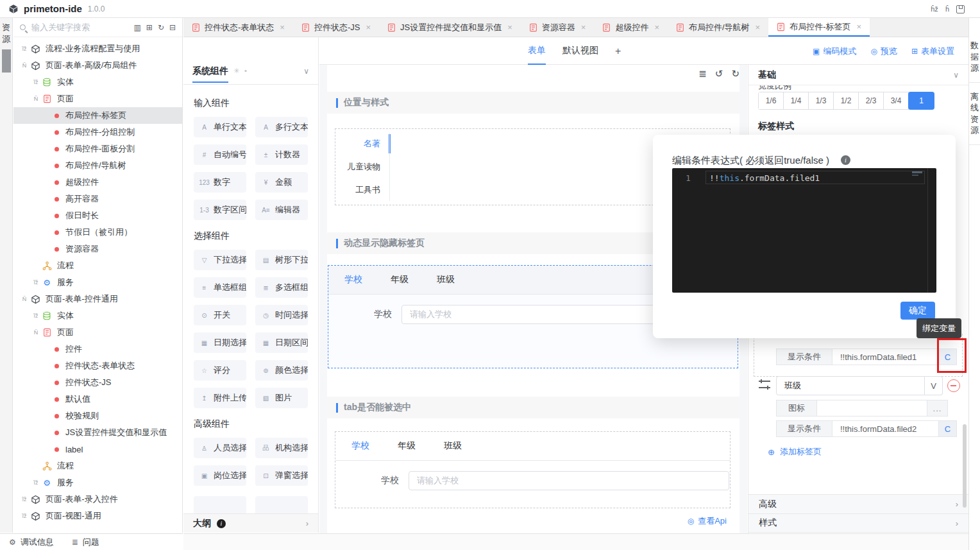 This screenshot has width=980, height=550. I want to click on advanced-section-header: 高级 ›, so click(858, 504).